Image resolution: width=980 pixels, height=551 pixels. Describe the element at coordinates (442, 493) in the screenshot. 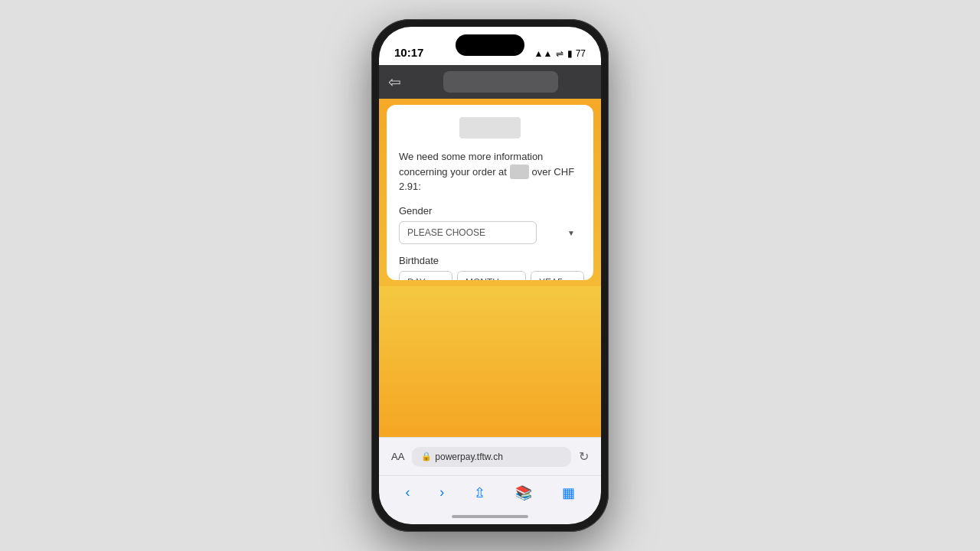

I see `nav-forward-button: ›` at that location.